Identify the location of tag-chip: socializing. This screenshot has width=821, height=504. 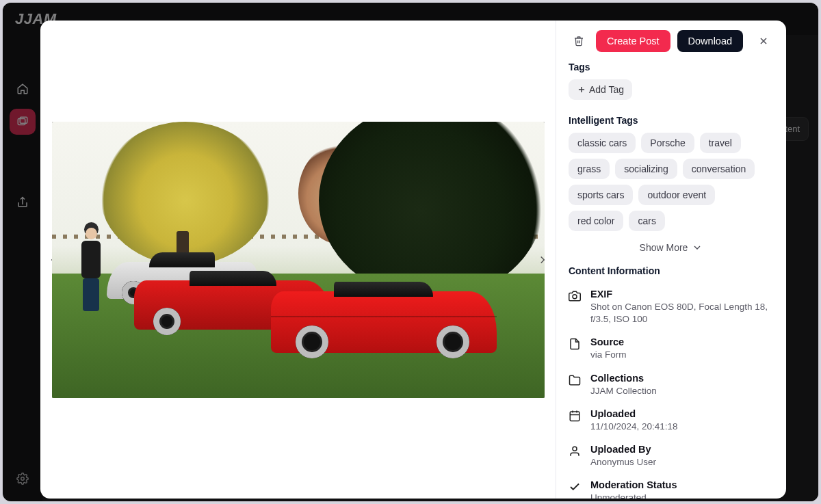
(646, 169).